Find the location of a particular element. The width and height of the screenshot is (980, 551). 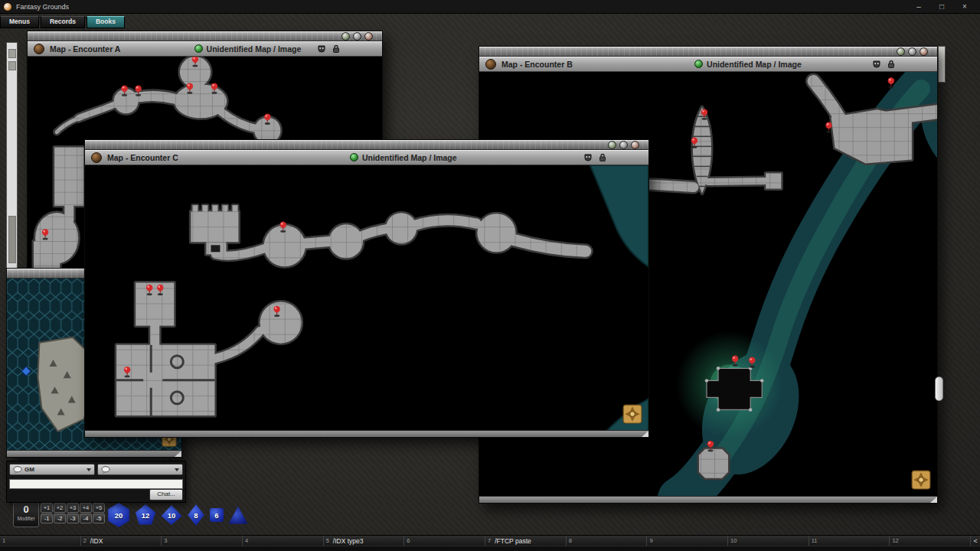

hotkey-slot: 2/IDX is located at coordinates (122, 540).